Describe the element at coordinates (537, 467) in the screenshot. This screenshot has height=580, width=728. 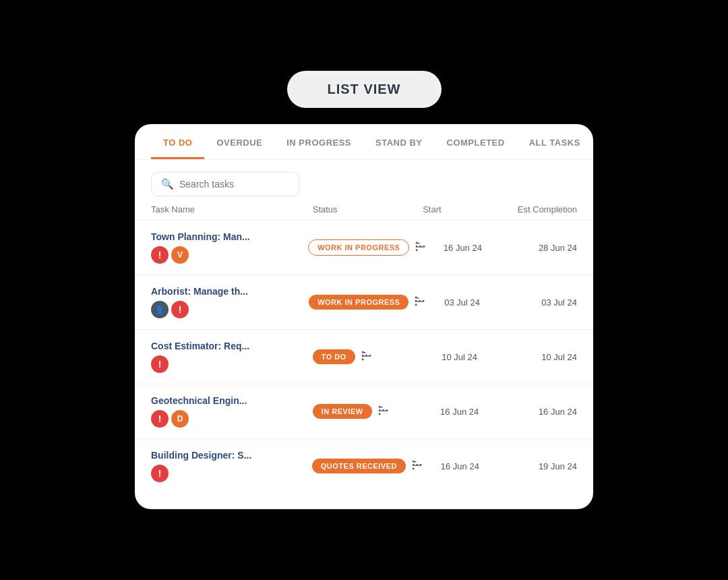
I see `completion-date: 19 Jun 24` at that location.